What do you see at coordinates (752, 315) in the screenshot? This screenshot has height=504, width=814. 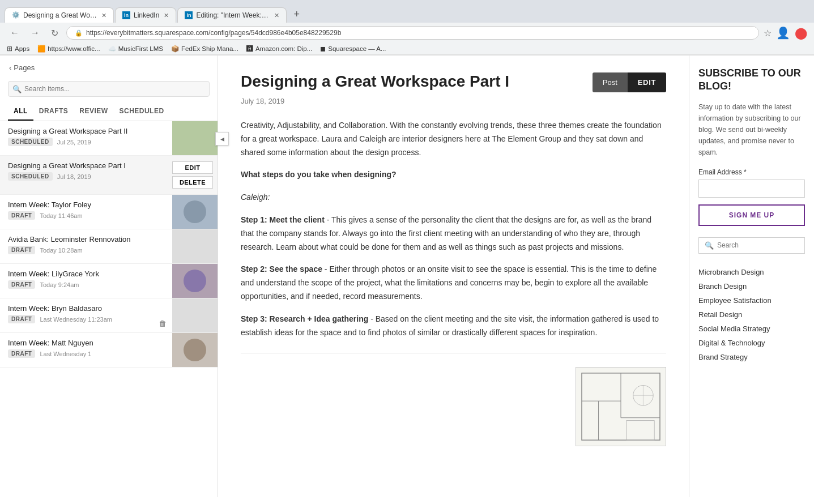 I see `category-retail: Retail Design` at bounding box center [752, 315].